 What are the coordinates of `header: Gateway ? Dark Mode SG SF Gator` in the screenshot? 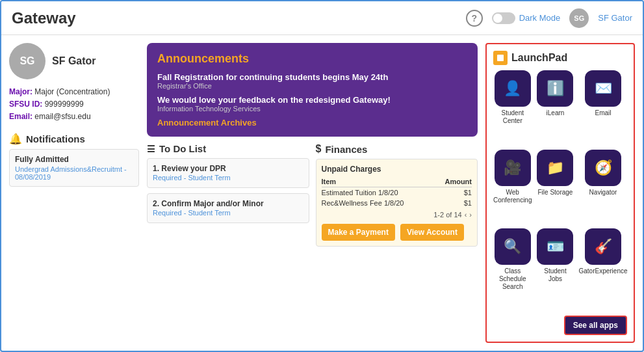 It's located at (322, 18).